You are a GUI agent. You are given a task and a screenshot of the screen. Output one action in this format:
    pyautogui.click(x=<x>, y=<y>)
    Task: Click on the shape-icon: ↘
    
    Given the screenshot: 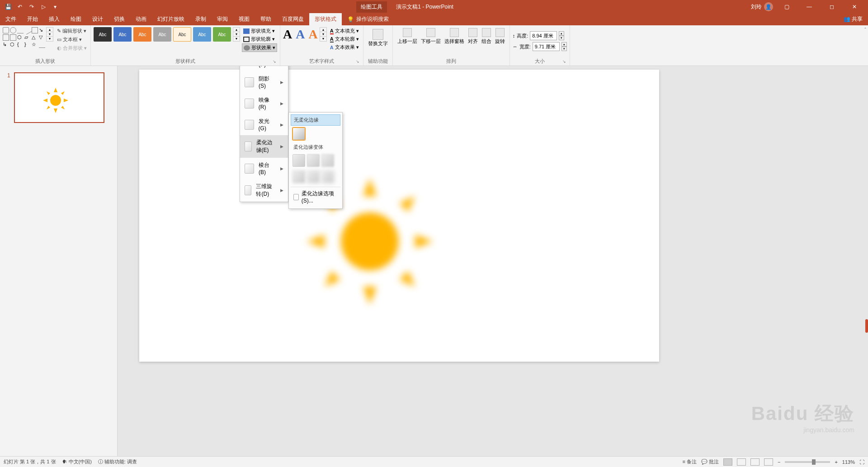 What is the action you would take?
    pyautogui.click(x=42, y=30)
    